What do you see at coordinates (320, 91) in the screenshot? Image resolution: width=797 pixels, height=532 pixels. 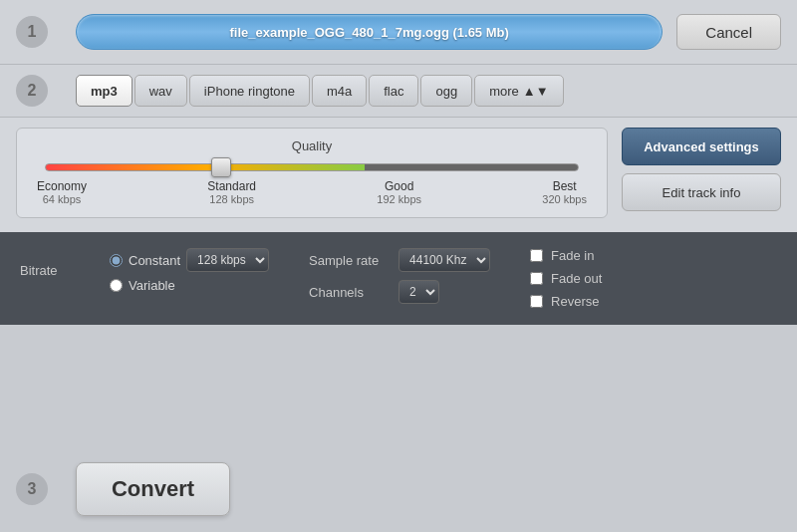 I see `format-tabs: mp3 wav iPhone ringtone m4a flac ogg mor…` at bounding box center [320, 91].